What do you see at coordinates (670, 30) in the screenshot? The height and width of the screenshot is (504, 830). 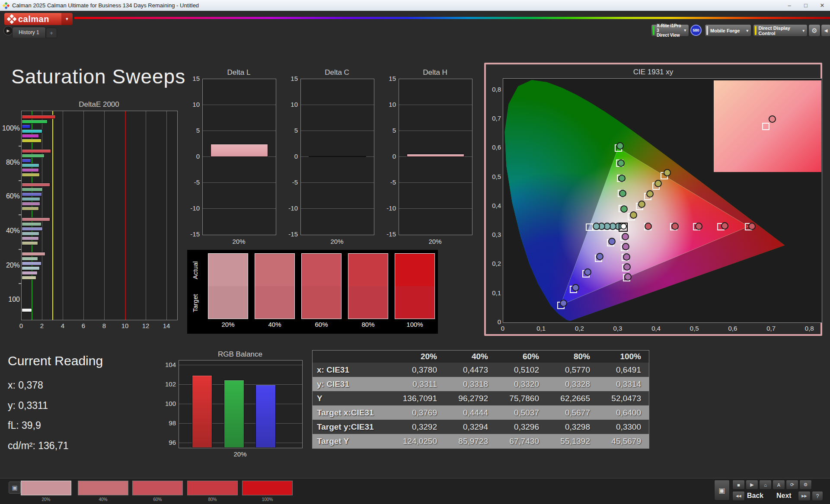 I see `meter-dropdown: X-Rite i1Pro 3 Direct View ▾` at bounding box center [670, 30].